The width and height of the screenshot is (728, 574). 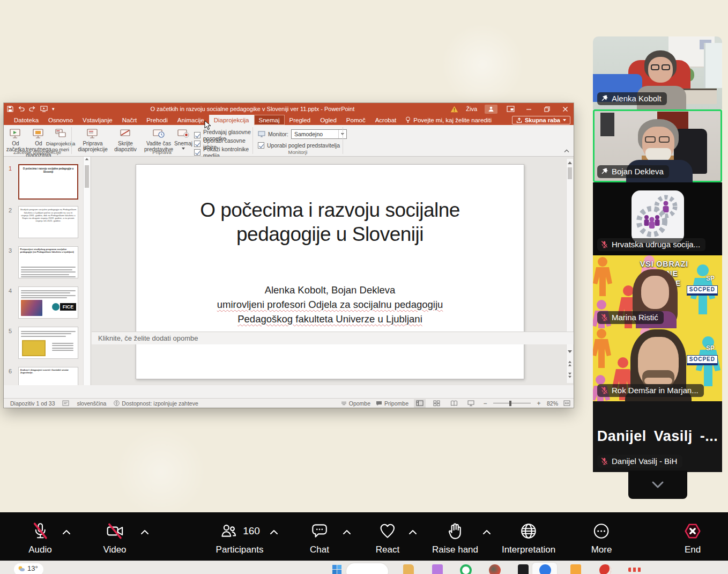 What do you see at coordinates (47, 224) in the screenshot?
I see `thumbnail-slide-2: 2 Studijski program socijalne pedagogije…` at bounding box center [47, 224].